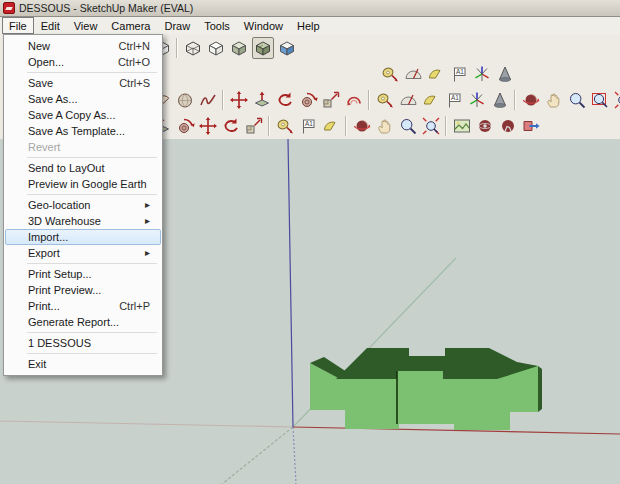 The height and width of the screenshot is (484, 620). I want to click on menubar-item-file: File, so click(18, 26).